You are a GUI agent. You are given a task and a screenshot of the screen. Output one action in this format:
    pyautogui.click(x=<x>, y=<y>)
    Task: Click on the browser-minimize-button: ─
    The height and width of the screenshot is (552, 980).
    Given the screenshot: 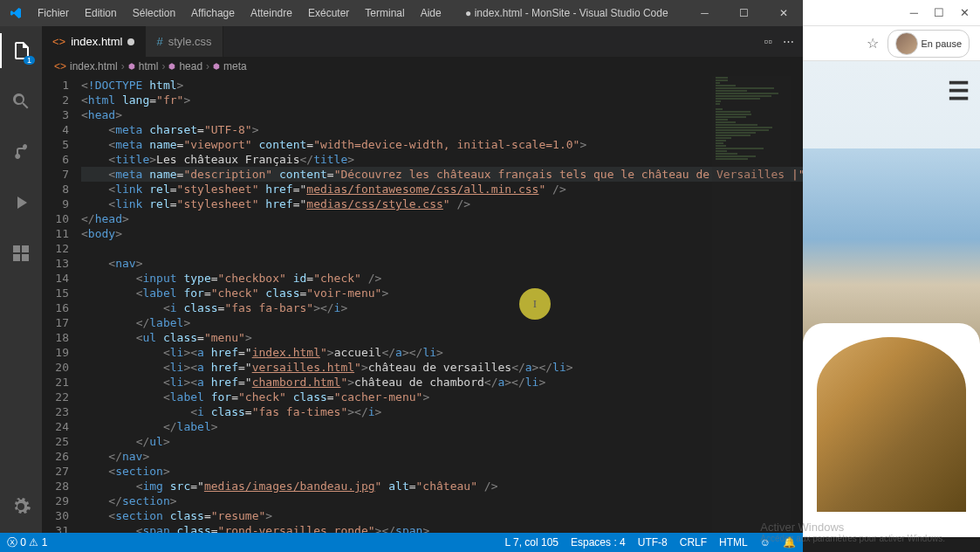 What is the action you would take?
    pyautogui.click(x=915, y=12)
    